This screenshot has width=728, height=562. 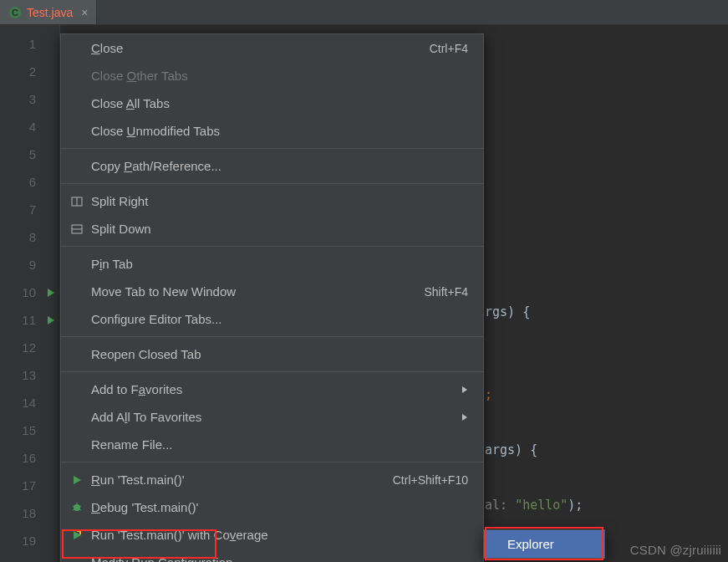 I want to click on menu-item: Copy Path/Reference..., so click(x=272, y=166).